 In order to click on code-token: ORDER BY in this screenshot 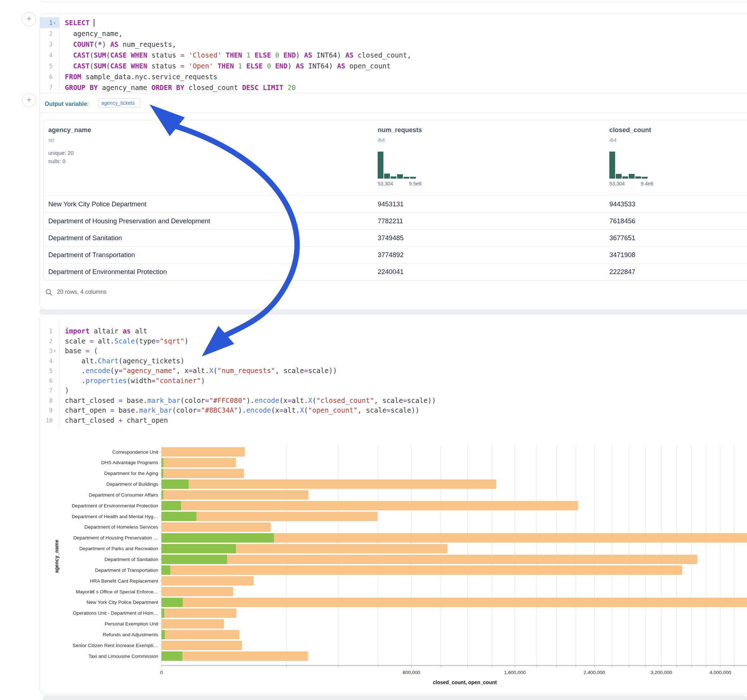, I will do `click(168, 88)`.